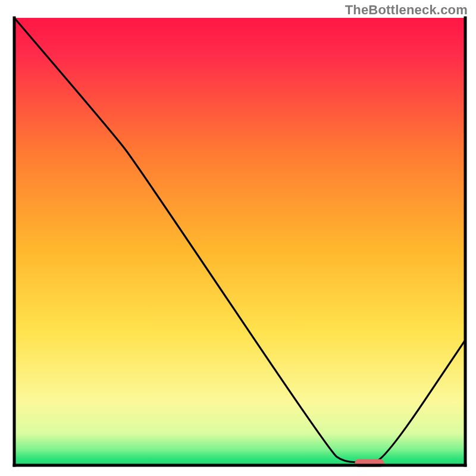  Describe the element at coordinates (406, 10) in the screenshot. I see `watermark-text: TheBottleneck.com` at that location.